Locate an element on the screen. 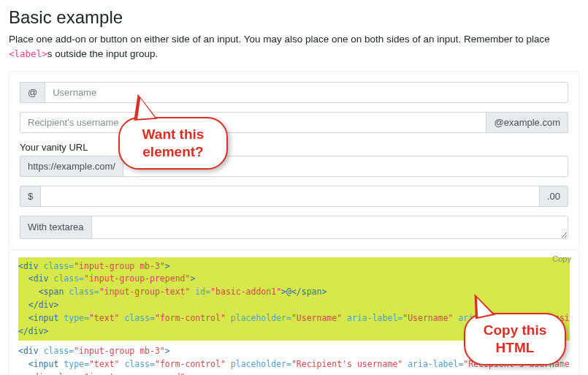  annotation-bubble-want: Want this element? is located at coordinates (173, 143).